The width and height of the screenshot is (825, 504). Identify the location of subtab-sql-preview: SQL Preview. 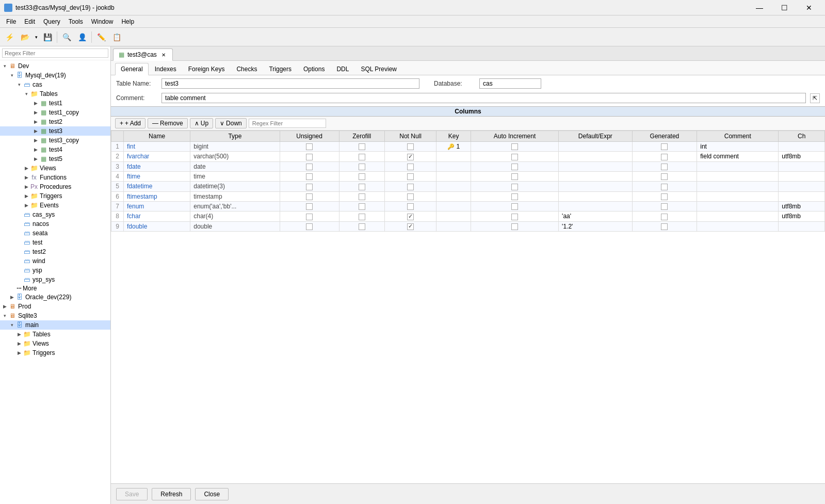
(379, 69).